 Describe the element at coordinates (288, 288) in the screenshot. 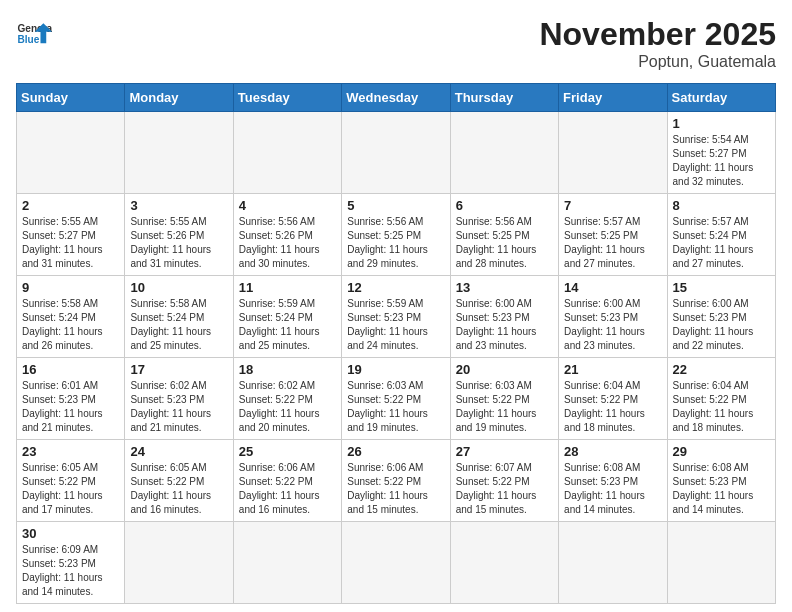

I see `day-number: 11` at that location.